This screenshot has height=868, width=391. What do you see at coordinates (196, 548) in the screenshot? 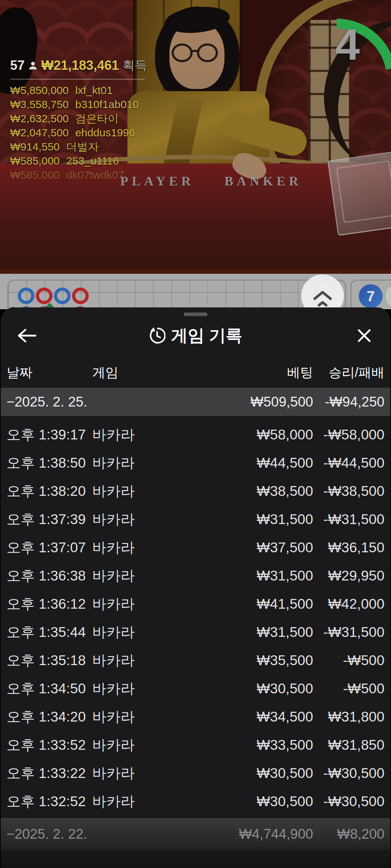
I see `table-row: 오후 1:37:07바카라₩37,500₩36,150` at bounding box center [196, 548].